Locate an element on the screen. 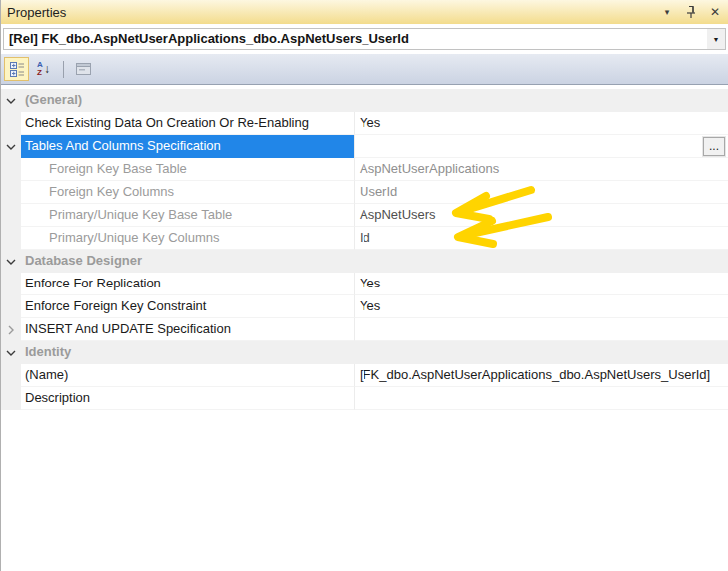 The height and width of the screenshot is (571, 728). property-value: AspNetUsers is located at coordinates (541, 216).